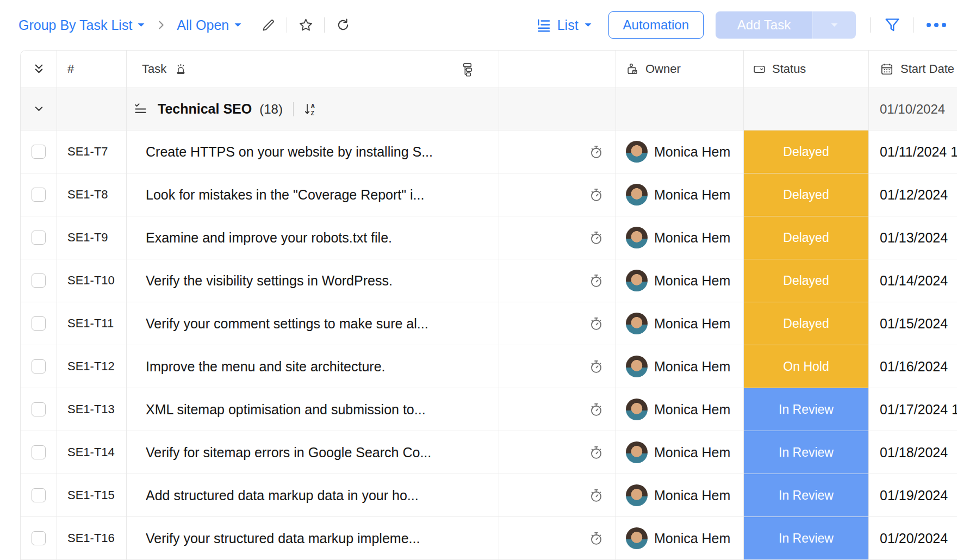 This screenshot has height=560, width=957. I want to click on task-column-label: Task, so click(154, 69).